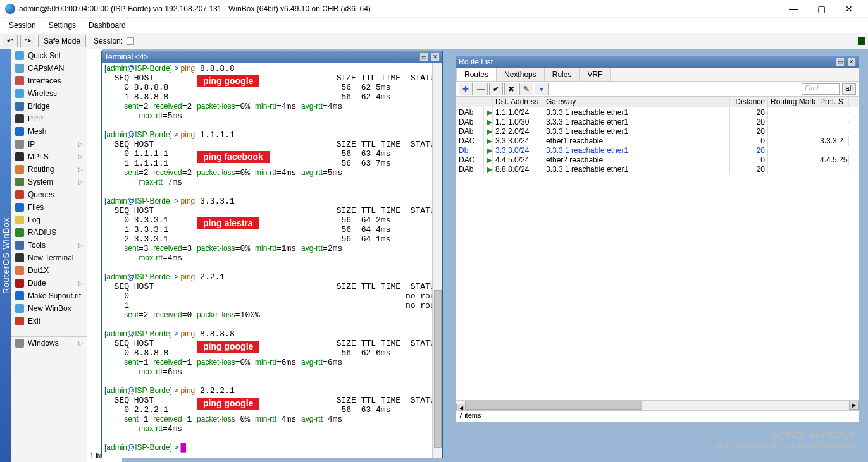 Image resolution: width=868 pixels, height=462 pixels. Describe the element at coordinates (657, 112) in the screenshot. I see `route-row: DAb▶1.1.1.0/243.3.3.1 reachable ether120` at that location.